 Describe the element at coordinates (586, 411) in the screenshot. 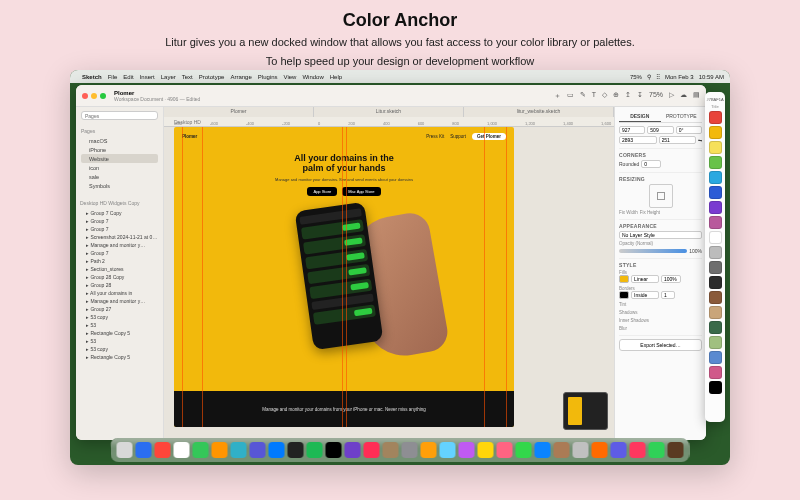

I see `canvas-minimap` at that location.